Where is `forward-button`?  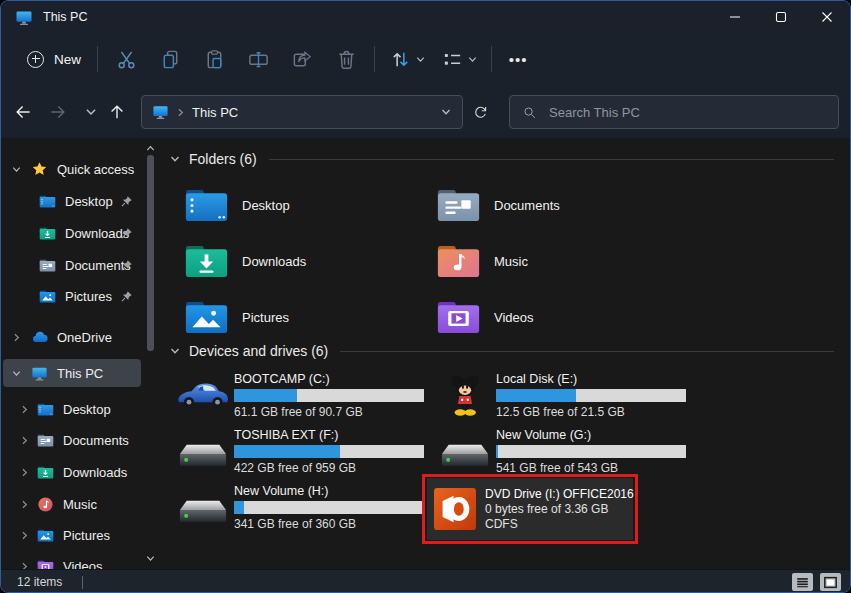 forward-button is located at coordinates (58, 112).